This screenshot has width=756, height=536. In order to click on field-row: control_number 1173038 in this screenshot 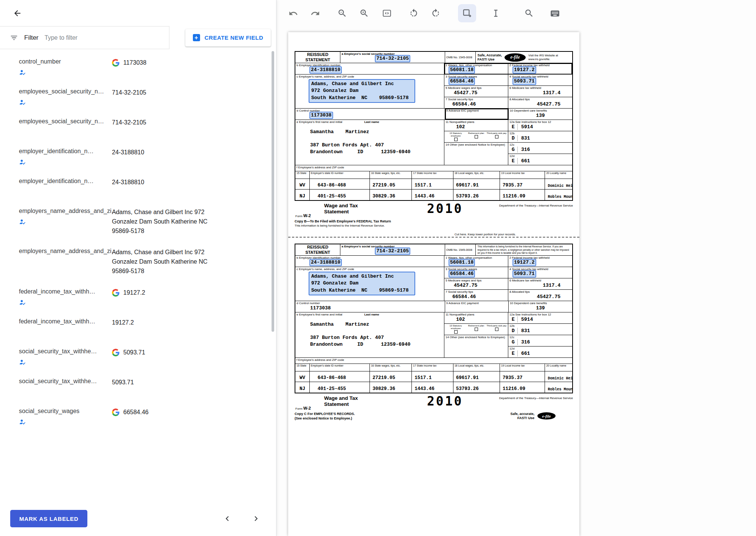, I will do `click(138, 67)`.